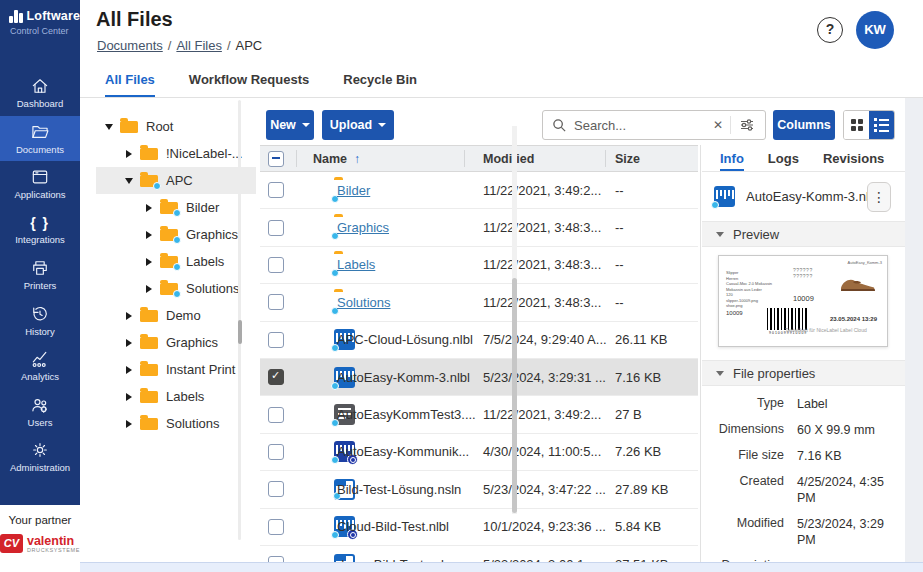 Image resolution: width=923 pixels, height=572 pixels. I want to click on tree-item-labels-root: Labels, so click(176, 396).